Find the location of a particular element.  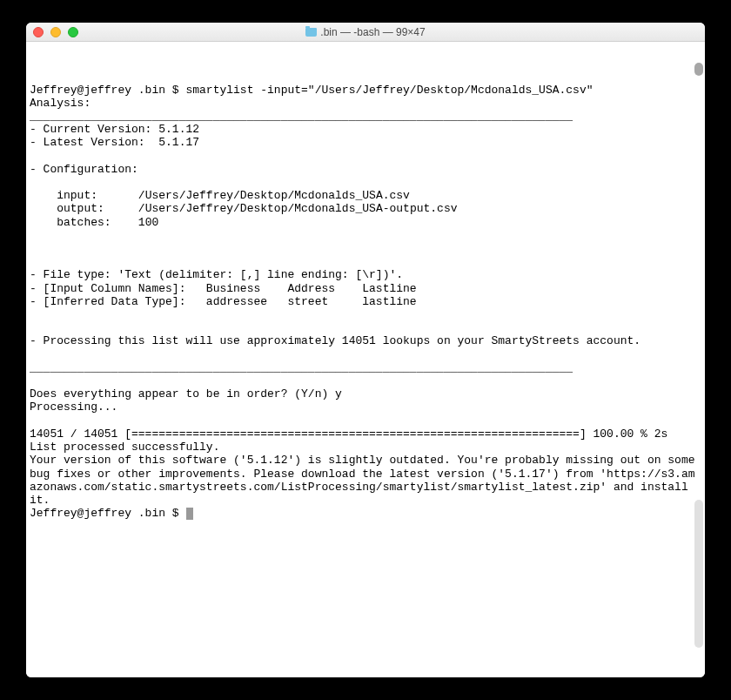

terminal-line: Processing... is located at coordinates (73, 407).